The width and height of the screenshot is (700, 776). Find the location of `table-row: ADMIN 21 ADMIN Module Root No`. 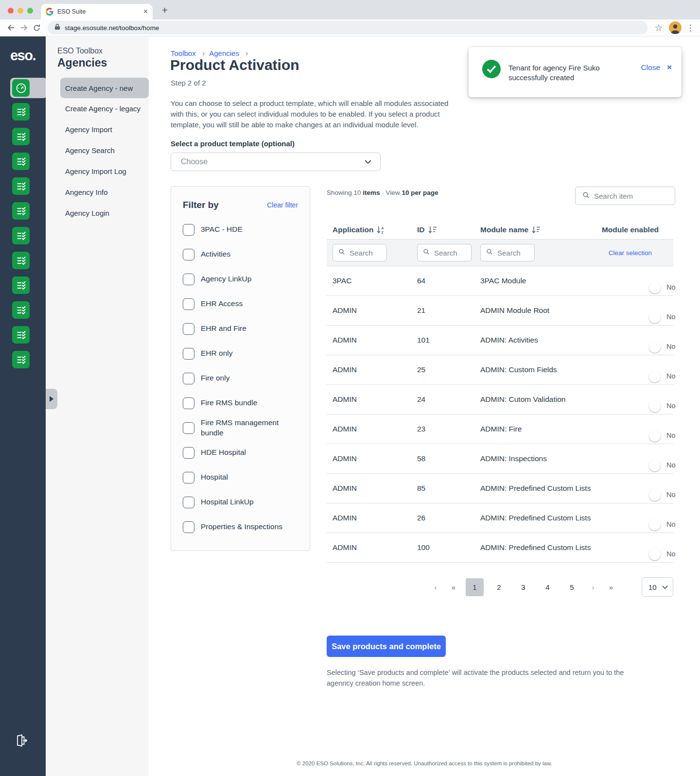

table-row: ADMIN 21 ADMIN Module Root No is located at coordinates (500, 311).